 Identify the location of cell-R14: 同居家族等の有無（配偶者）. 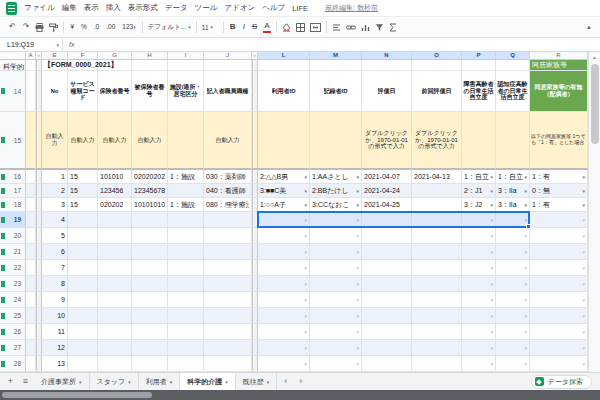
(559, 92).